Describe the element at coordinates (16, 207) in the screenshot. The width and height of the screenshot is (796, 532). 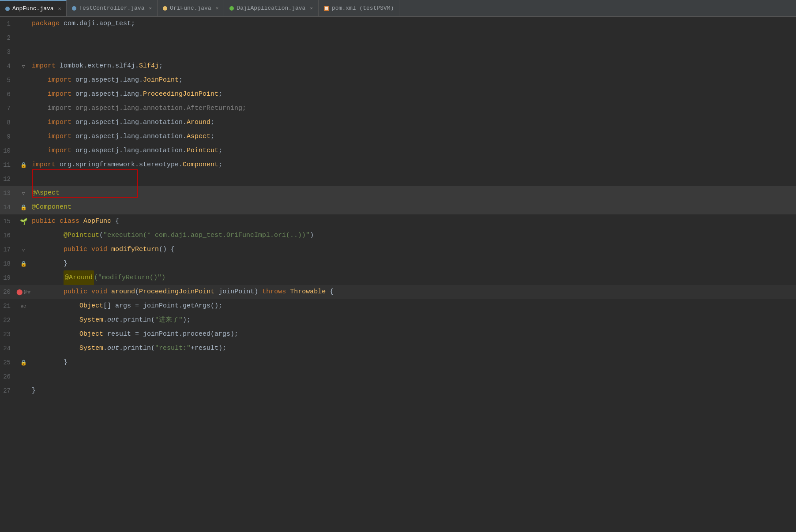
I see `gutter-14: 14 🔒` at that location.